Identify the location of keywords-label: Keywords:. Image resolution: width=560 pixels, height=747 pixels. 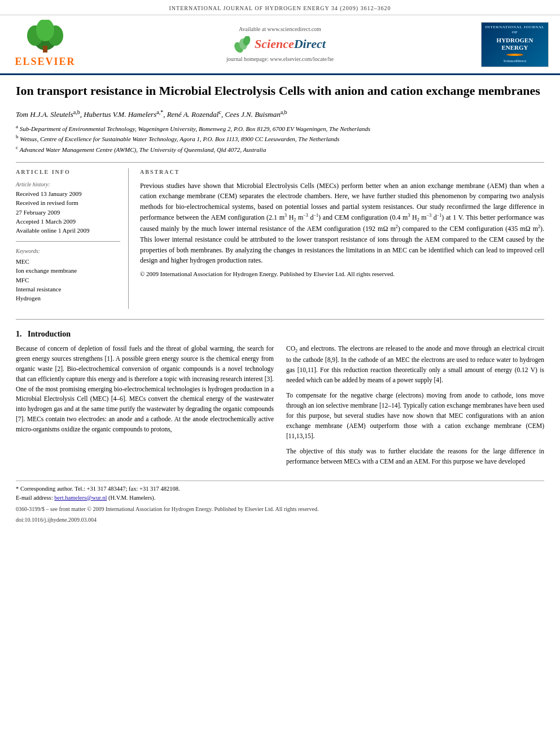
(68, 251).